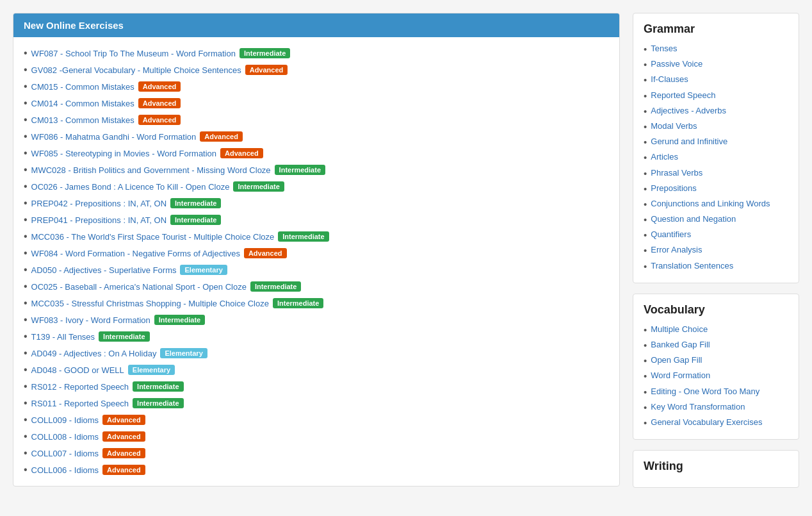 Image resolution: width=812 pixels, height=516 pixels. I want to click on sidebar-item: Reported Speech, so click(716, 96).